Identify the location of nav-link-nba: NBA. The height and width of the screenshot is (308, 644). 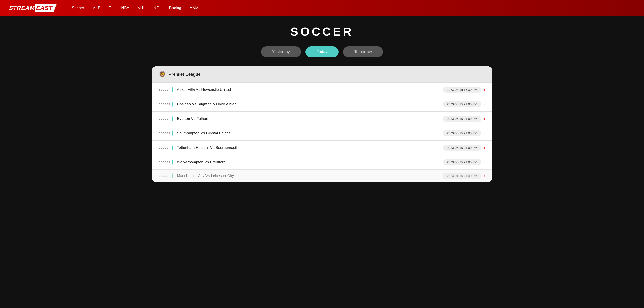
(125, 8).